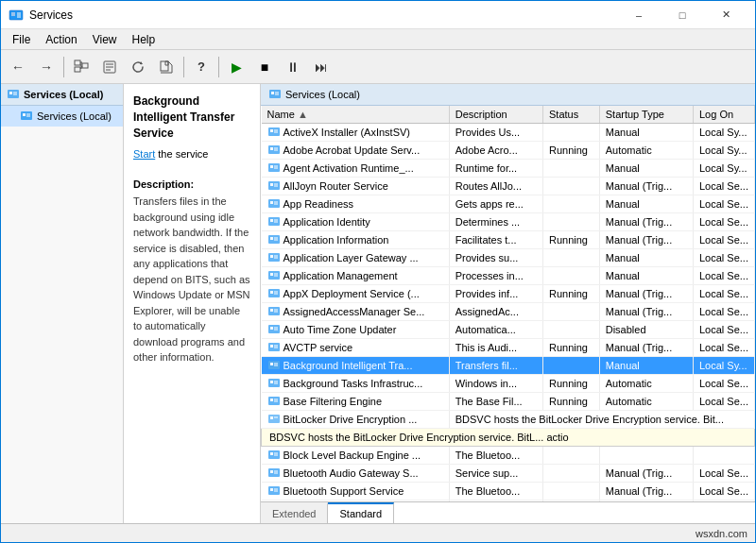 The height and width of the screenshot is (543, 756). What do you see at coordinates (508, 132) in the screenshot?
I see `table-row: ActiveX Installer (AxInstSV) Provides Us…` at bounding box center [508, 132].